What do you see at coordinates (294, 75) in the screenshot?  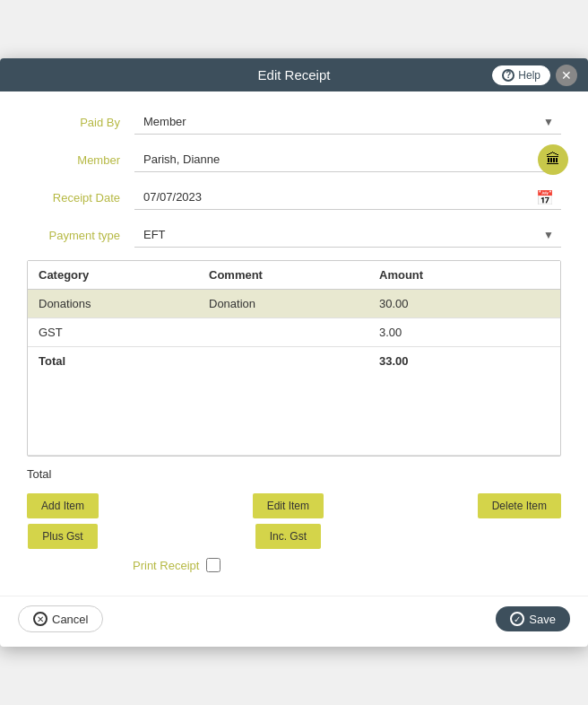 I see `modal-title: Edit Receipt` at bounding box center [294, 75].